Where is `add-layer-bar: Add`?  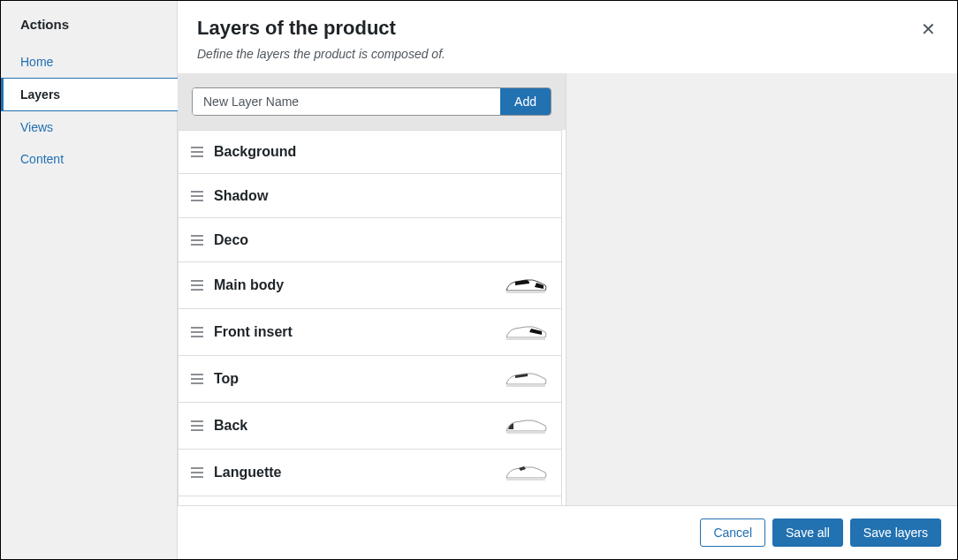 add-layer-bar: Add is located at coordinates (371, 102).